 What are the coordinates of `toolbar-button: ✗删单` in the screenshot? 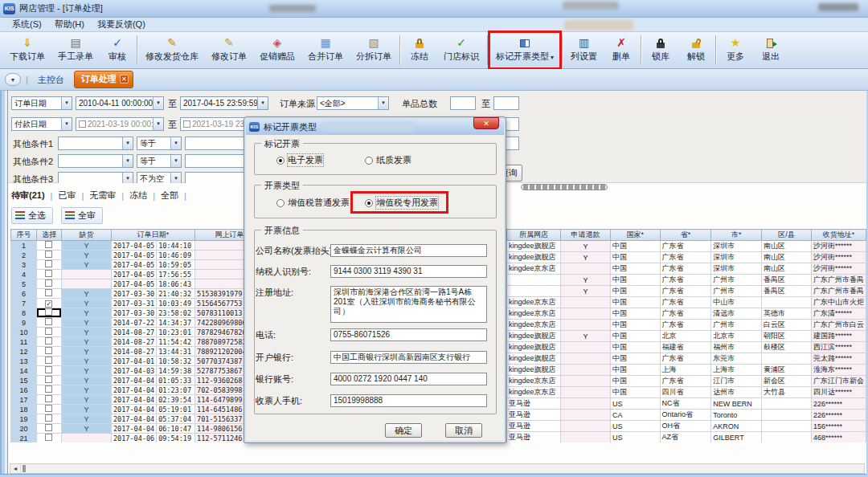 It's located at (621, 50).